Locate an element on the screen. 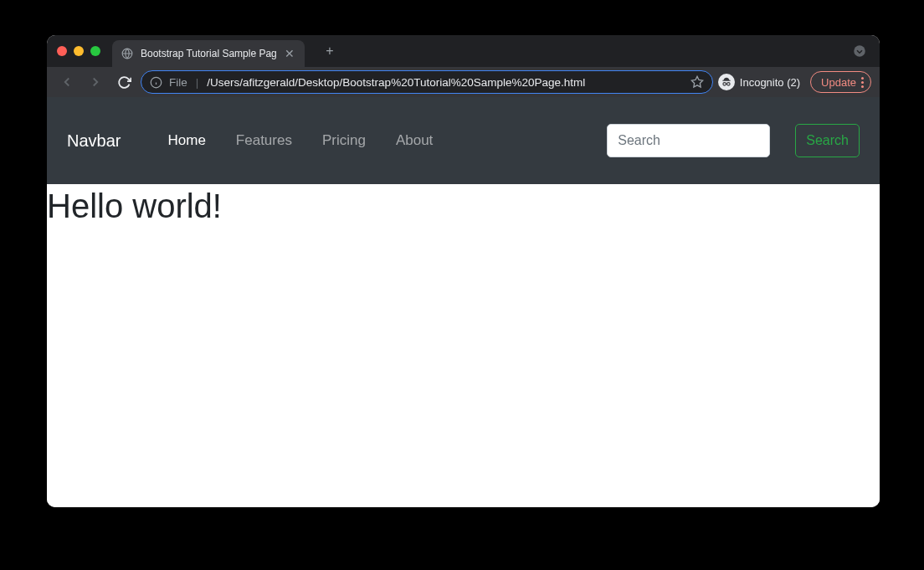  tab-bar: Bootstrap Tutorial Sample Page ✕ + is located at coordinates (464, 51).